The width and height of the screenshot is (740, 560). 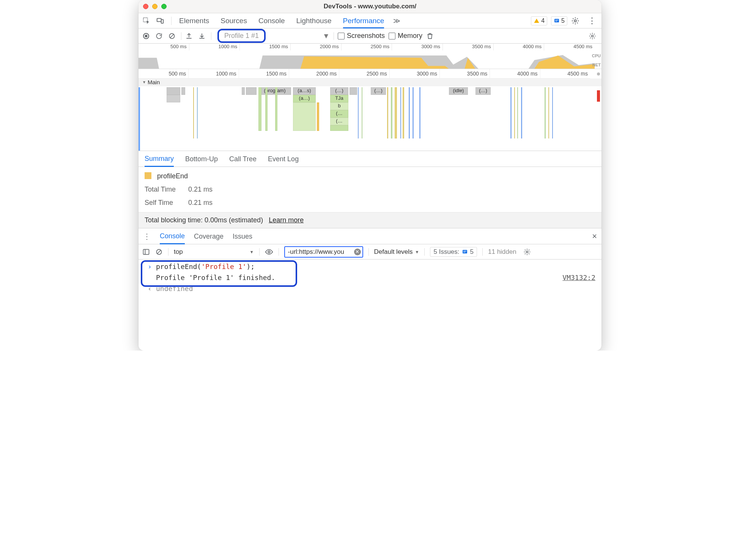 What do you see at coordinates (314, 21) in the screenshot?
I see `tab-lighthouse: Lighthouse` at bounding box center [314, 21].